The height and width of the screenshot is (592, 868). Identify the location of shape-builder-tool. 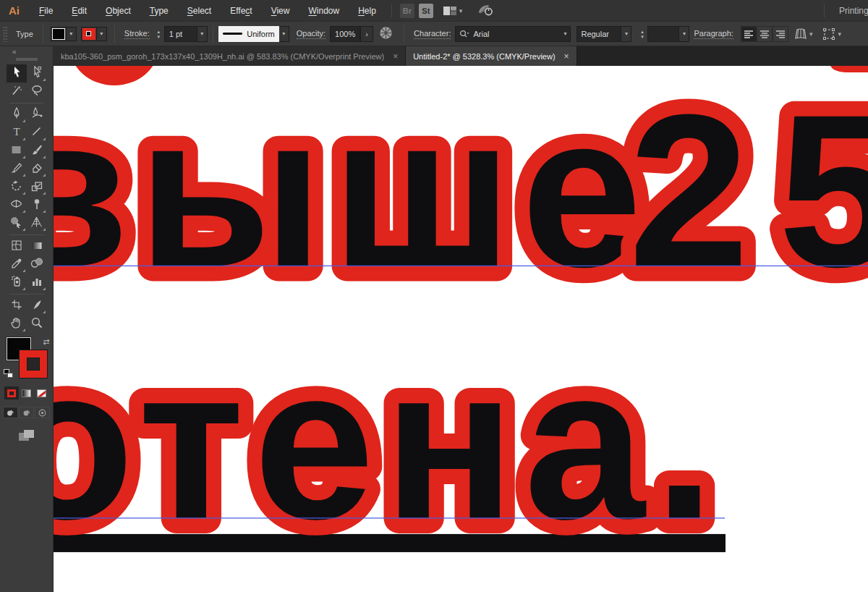
(17, 223).